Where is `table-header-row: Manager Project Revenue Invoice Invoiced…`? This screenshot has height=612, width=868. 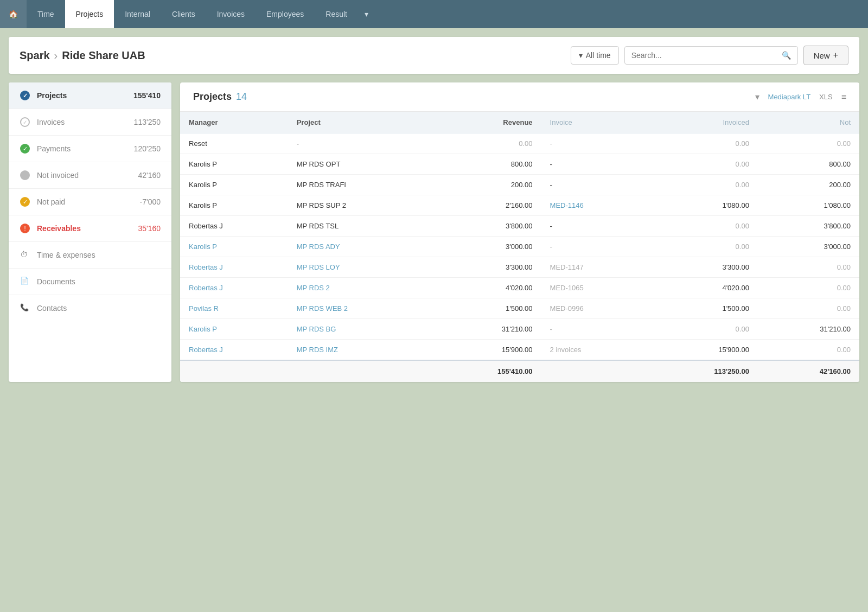 table-header-row: Manager Project Revenue Invoice Invoiced… is located at coordinates (520, 123).